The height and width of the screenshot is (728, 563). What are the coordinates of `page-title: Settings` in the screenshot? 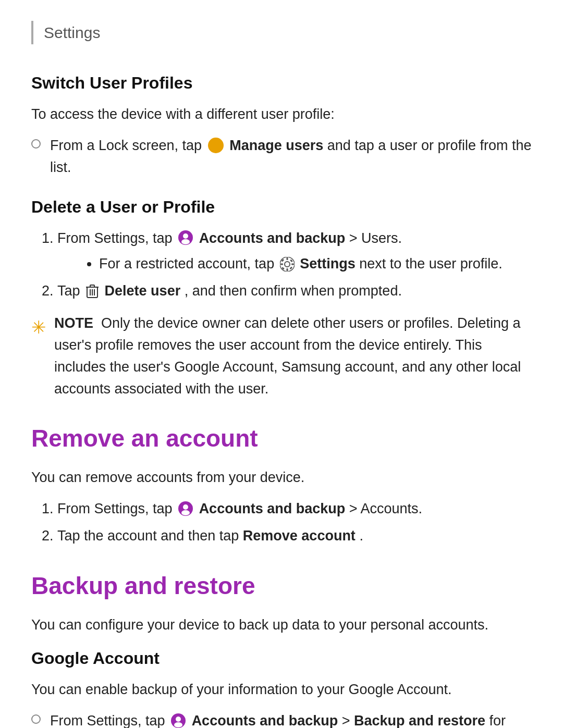 It's located at (72, 32).